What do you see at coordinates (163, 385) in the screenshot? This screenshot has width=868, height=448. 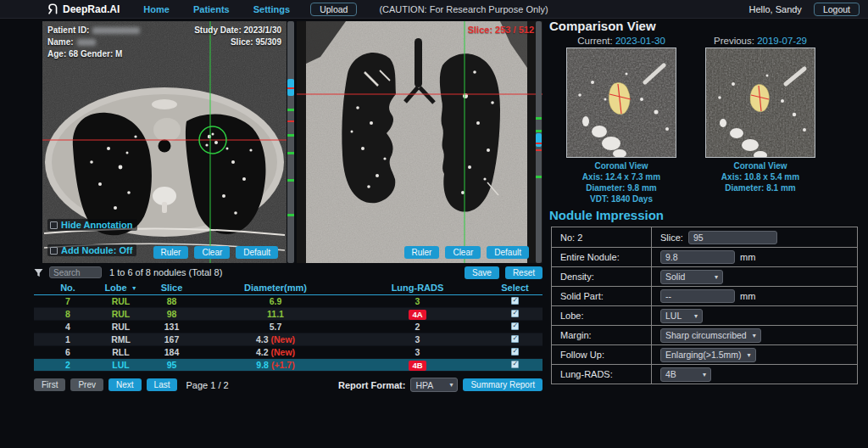 I see `last-page-button: Last` at bounding box center [163, 385].